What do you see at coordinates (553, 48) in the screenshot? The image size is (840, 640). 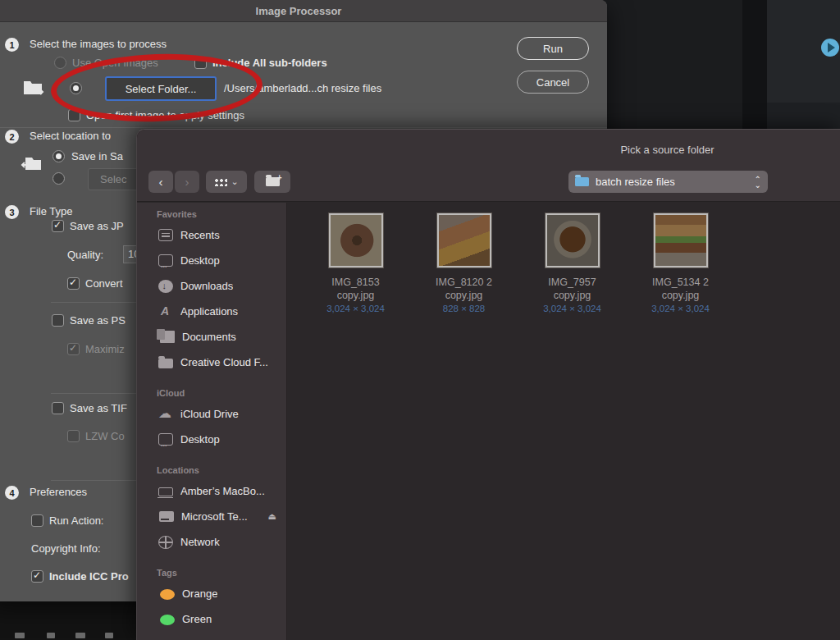 I see `run-button: Run` at bounding box center [553, 48].